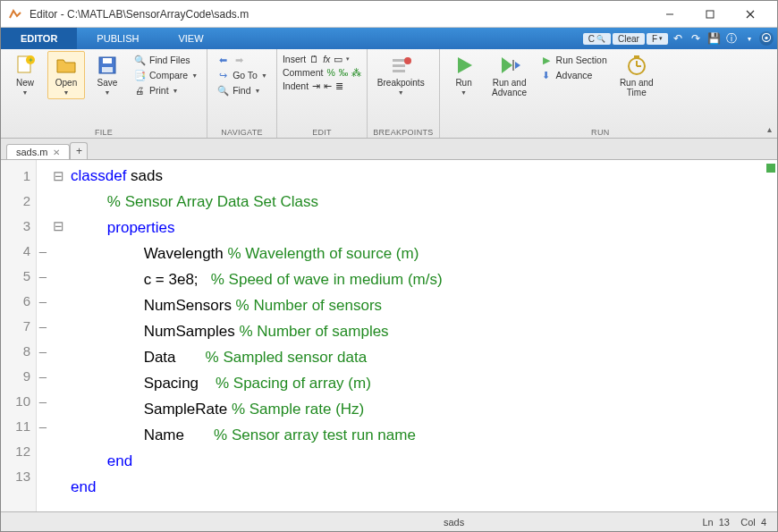 The width and height of the screenshot is (778, 532). What do you see at coordinates (165, 60) in the screenshot?
I see `find-files-button: 🔍Find Files` at bounding box center [165, 60].